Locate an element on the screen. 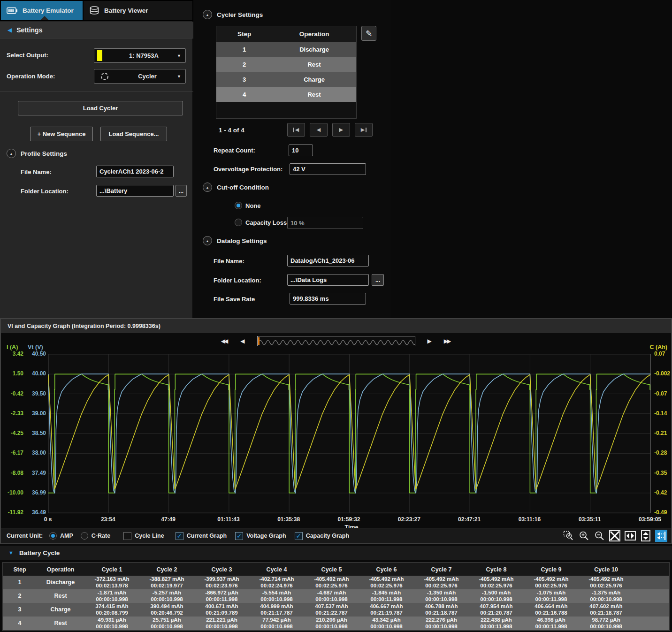 Image resolution: width=672 pixels, height=632 pixels. select-output-dropdown: 1: N7953A ▼ is located at coordinates (140, 55).